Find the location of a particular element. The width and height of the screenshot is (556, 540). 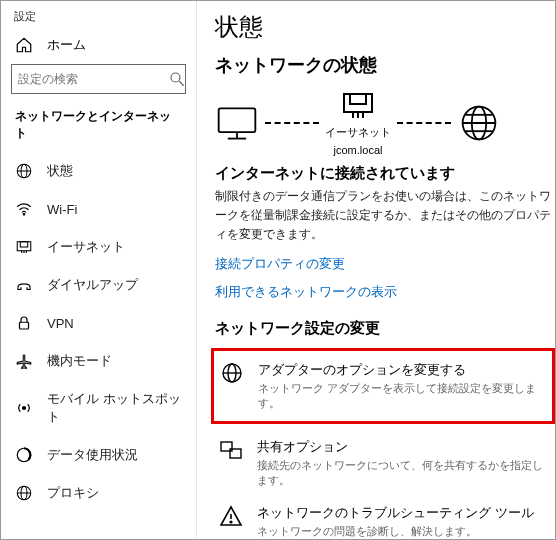

nav-wifi: Wi-Fi is located at coordinates (98, 209).